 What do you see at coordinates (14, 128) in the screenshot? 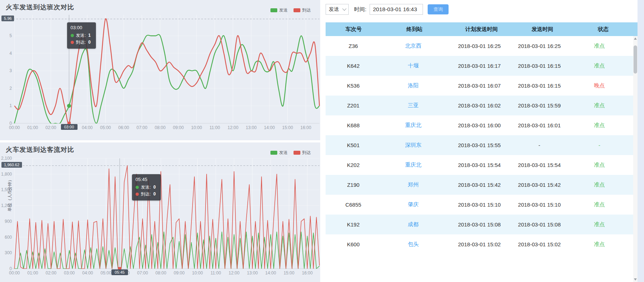
I see `svg-text: 00:00` at bounding box center [14, 128].